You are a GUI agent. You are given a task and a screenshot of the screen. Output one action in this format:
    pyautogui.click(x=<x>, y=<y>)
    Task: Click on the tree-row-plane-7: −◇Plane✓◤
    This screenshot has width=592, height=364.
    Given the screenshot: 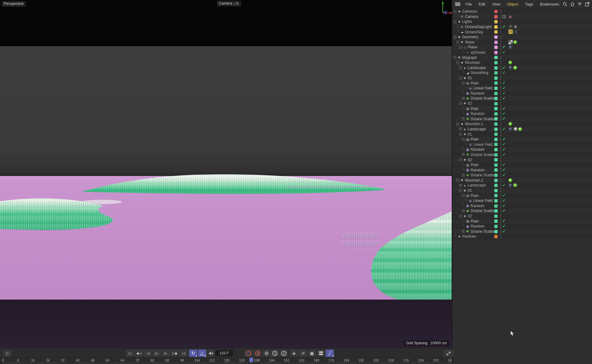 What is the action you would take?
    pyautogui.click(x=522, y=47)
    